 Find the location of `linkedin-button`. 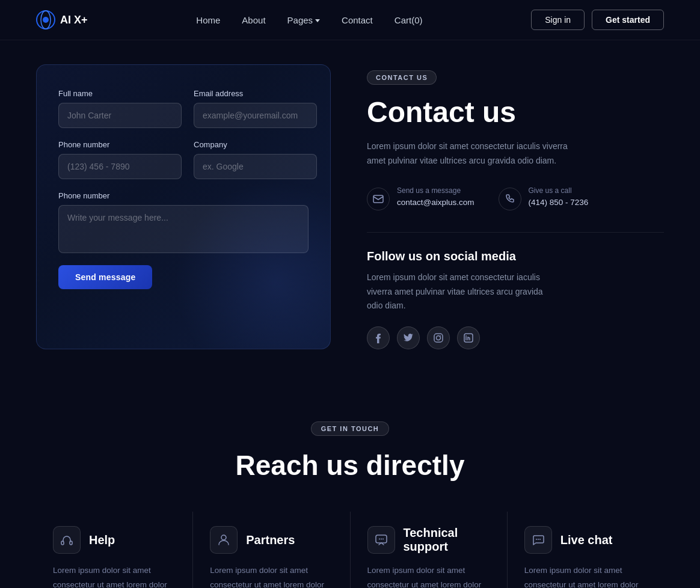

linkedin-button is located at coordinates (468, 338).